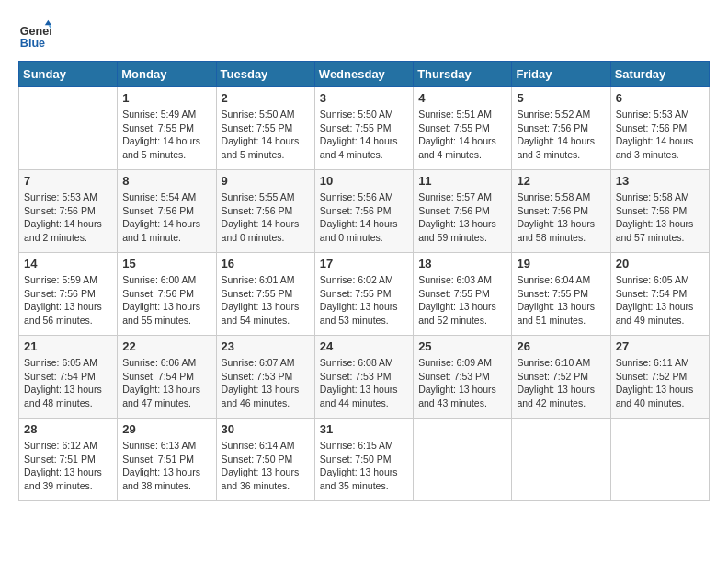 The width and height of the screenshot is (728, 563). I want to click on calendar-cell: 11Sunrise: 5:57 AMSunset: 7:56 PMDayligh…, so click(463, 212).